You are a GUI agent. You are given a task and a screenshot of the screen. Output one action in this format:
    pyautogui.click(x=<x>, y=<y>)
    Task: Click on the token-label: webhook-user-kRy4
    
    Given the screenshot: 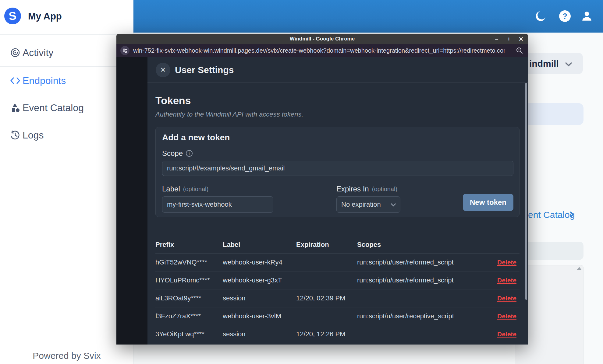 What is the action you would take?
    pyautogui.click(x=260, y=262)
    